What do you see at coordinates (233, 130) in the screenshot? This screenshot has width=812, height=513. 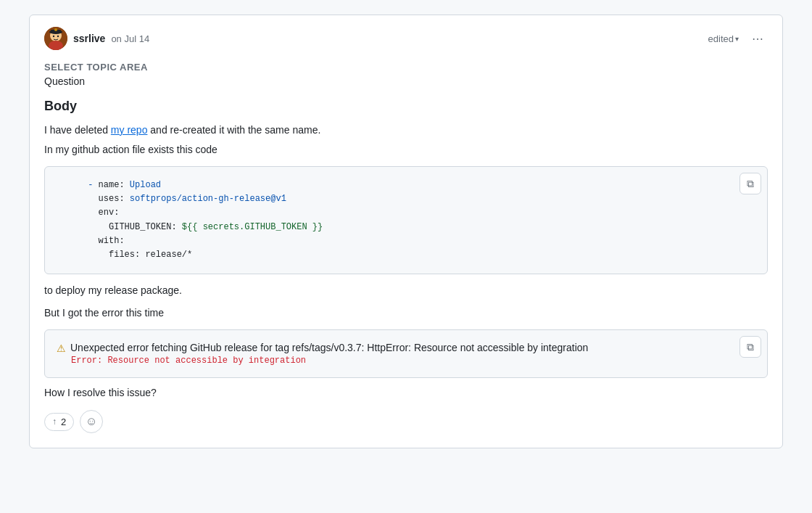 I see `body-text-after-link: and re-created it with the same name.` at bounding box center [233, 130].